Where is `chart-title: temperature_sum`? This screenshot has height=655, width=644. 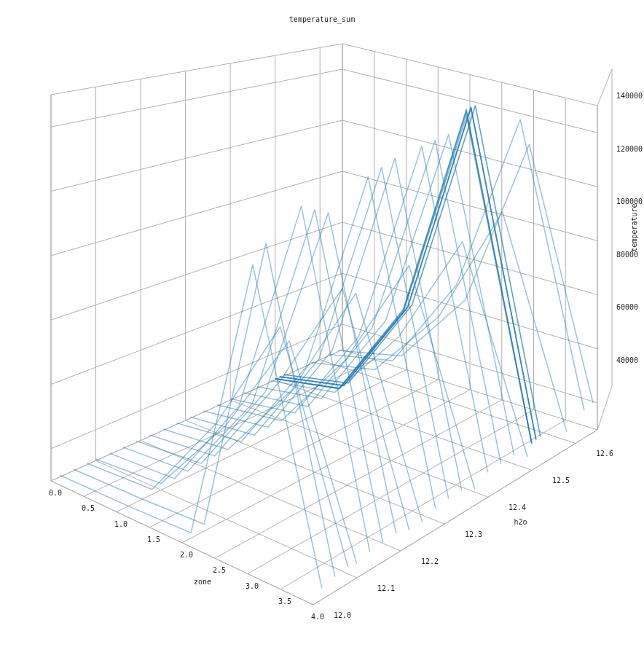 chart-title: temperature_sum is located at coordinates (322, 20).